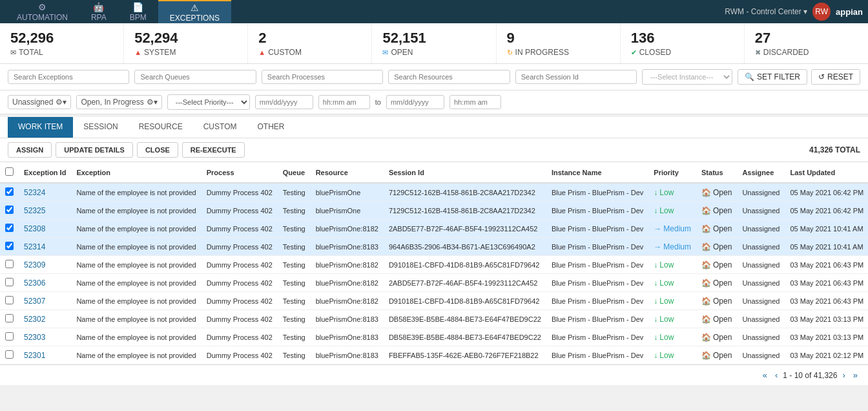 This screenshot has height=411, width=868. What do you see at coordinates (94, 150) in the screenshot?
I see `update-details-button: UPDATE DETAILS` at bounding box center [94, 150].